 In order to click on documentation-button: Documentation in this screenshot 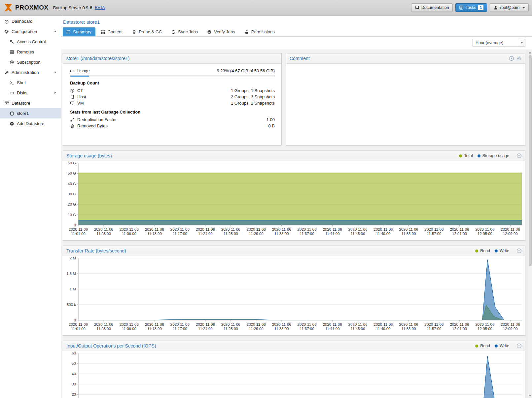, I will do `click(432, 8)`.